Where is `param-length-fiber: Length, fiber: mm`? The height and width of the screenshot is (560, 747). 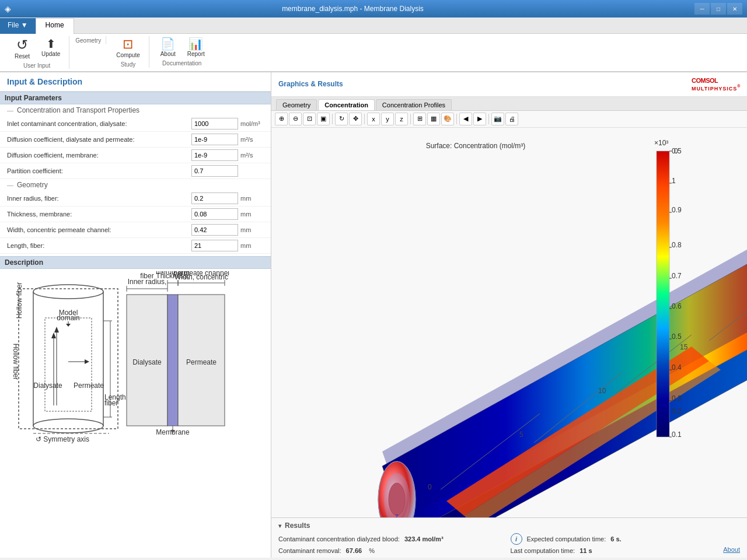
param-length-fiber: Length, fiber: mm is located at coordinates (135, 246).